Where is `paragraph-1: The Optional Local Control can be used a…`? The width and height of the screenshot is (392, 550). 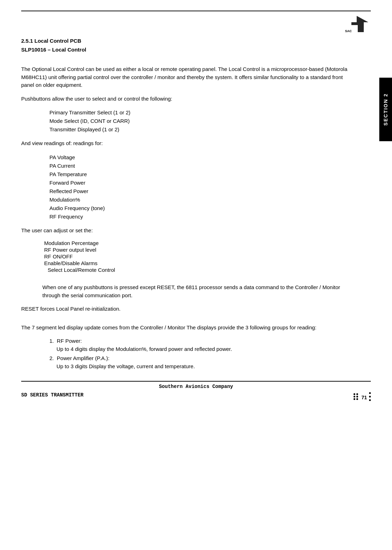
paragraph-1: The Optional Local Control can be used a… is located at coordinates (187, 77).